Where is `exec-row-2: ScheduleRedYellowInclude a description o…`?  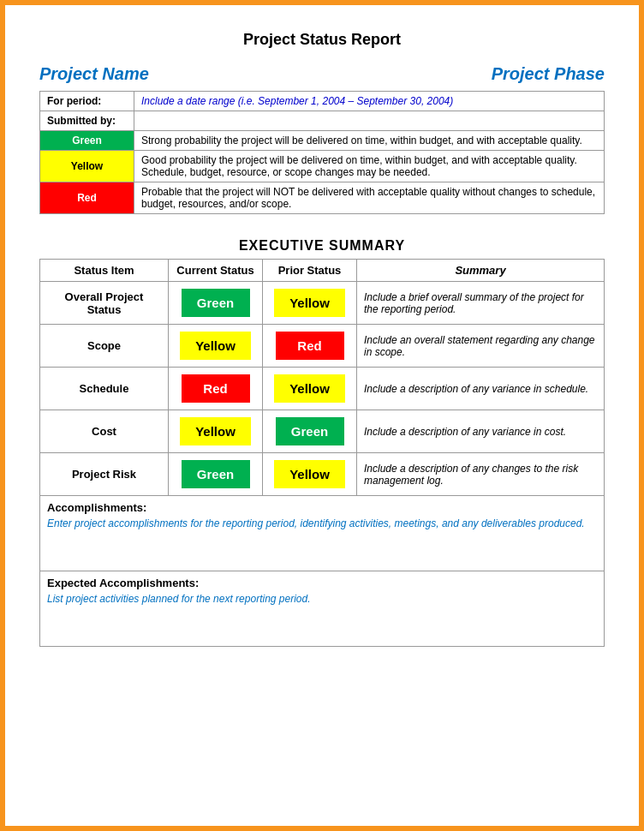 exec-row-2: ScheduleRedYellowInclude a description o… is located at coordinates (322, 389).